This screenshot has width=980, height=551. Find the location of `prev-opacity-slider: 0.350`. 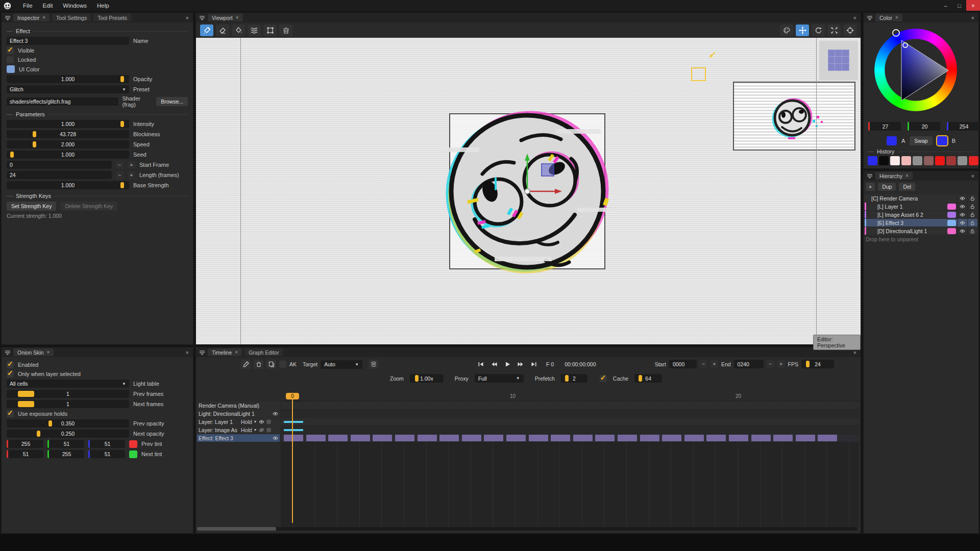

prev-opacity-slider: 0.350 is located at coordinates (68, 423).